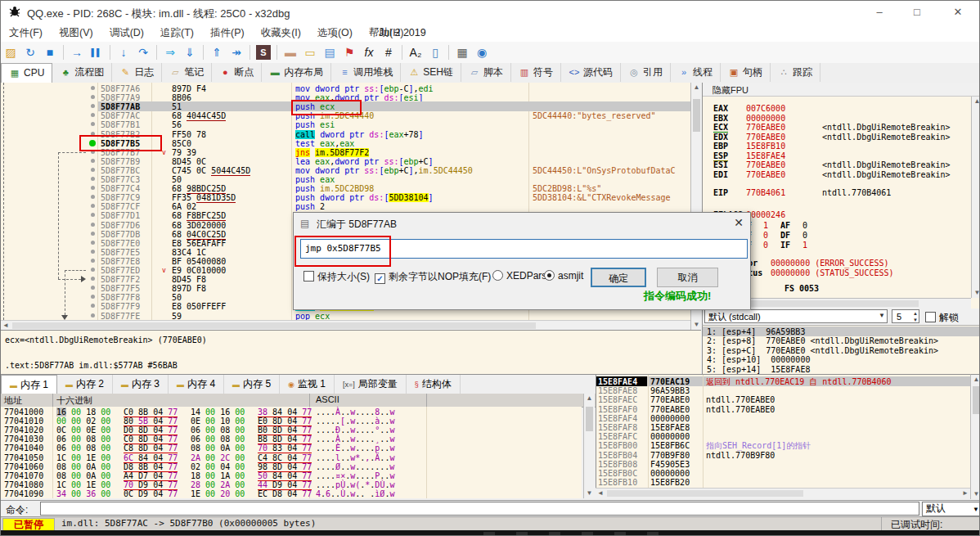  What do you see at coordinates (24, 484) in the screenshot?
I see `dump-address: 77041080` at bounding box center [24, 484].